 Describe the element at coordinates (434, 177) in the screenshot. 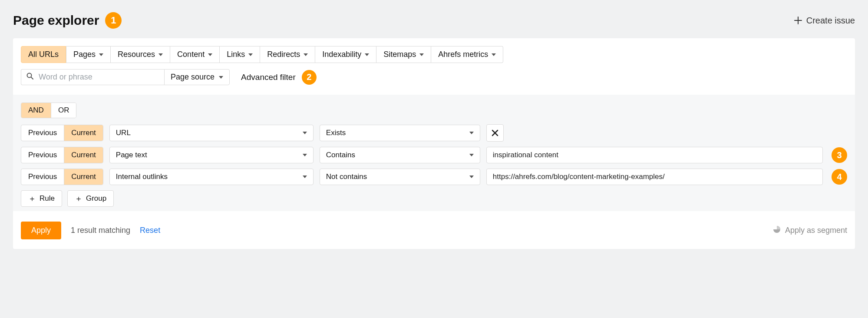

I see `rule-row: PreviousCurrentInternal outlinksNot cont…` at that location.